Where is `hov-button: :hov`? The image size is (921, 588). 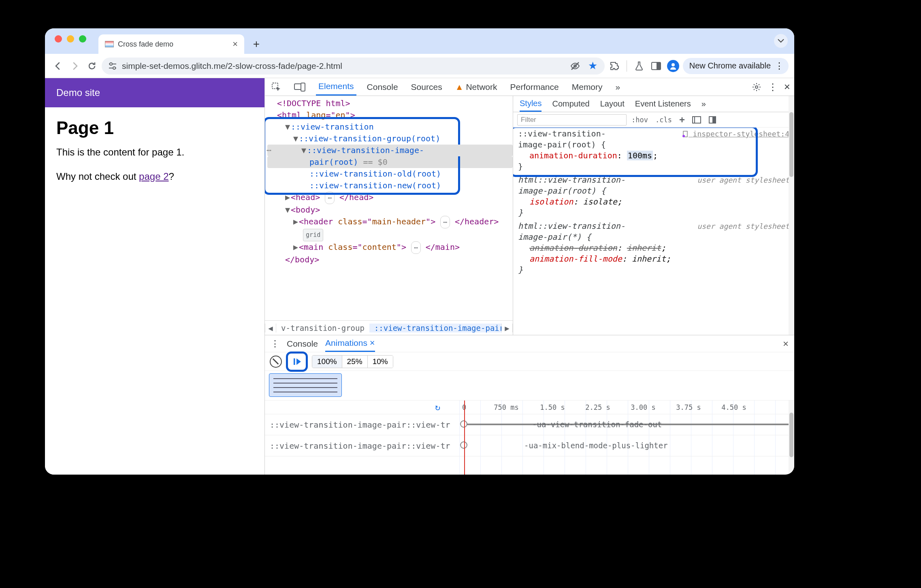 hov-button: :hov is located at coordinates (640, 120).